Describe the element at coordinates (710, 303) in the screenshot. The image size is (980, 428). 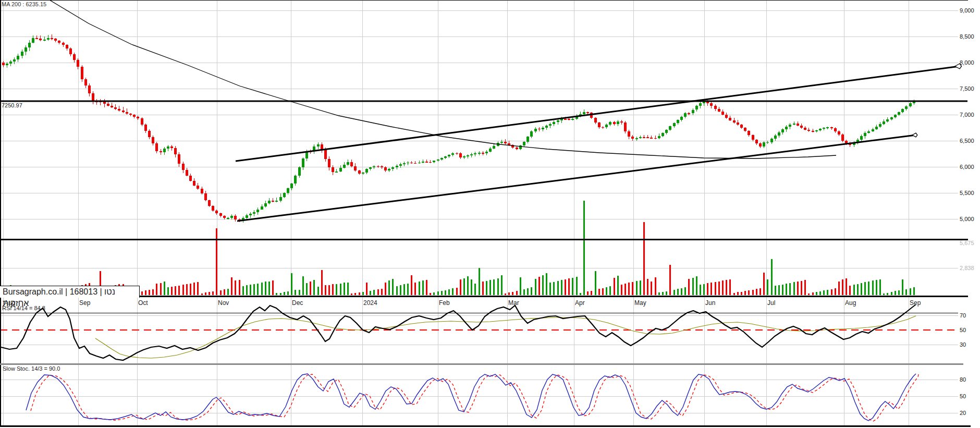
I see `month-label: Jun` at that location.